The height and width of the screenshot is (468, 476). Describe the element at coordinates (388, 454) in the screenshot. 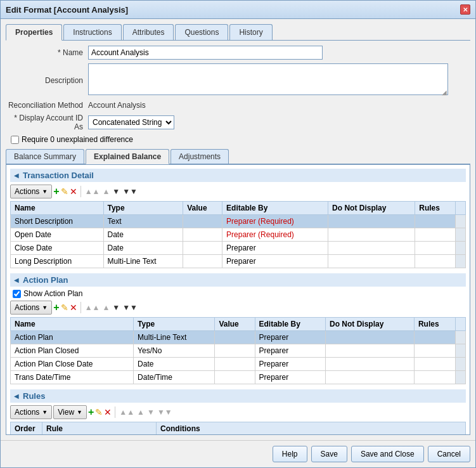

I see `save-close-button: Save and Close` at that location.